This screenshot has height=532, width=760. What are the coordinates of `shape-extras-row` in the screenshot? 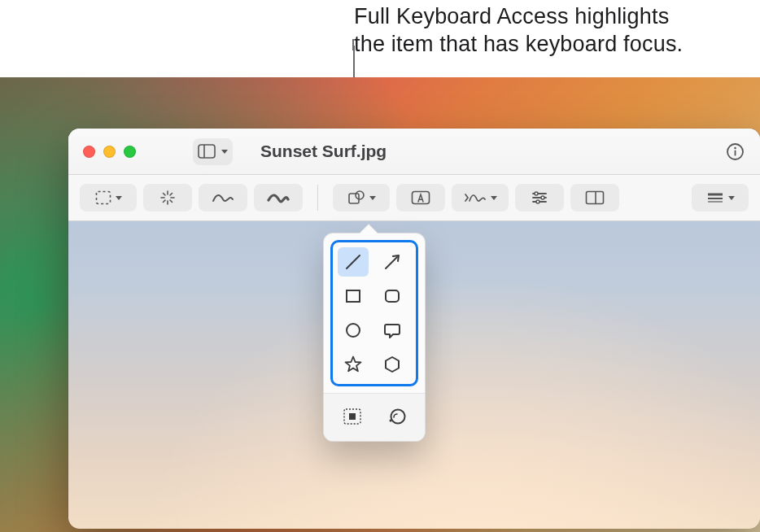 It's located at (374, 416).